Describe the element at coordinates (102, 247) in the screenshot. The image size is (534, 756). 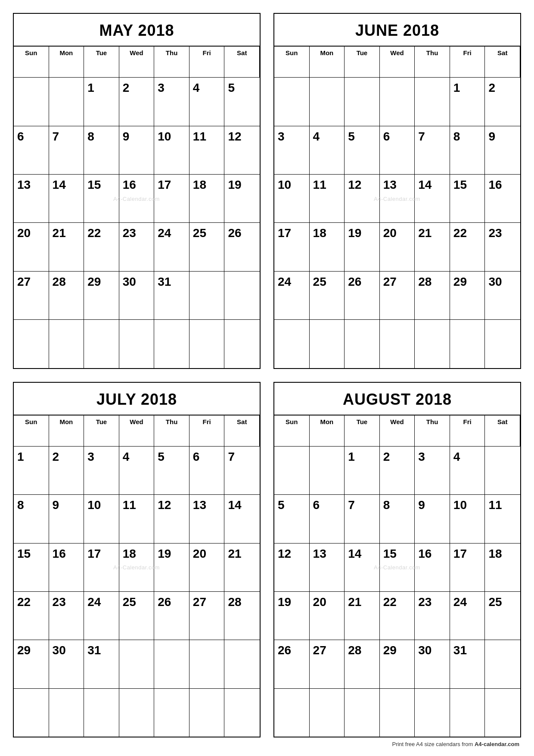
I see `day-cell: 22` at that location.